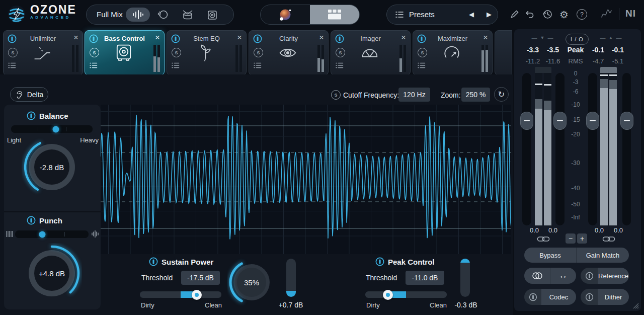 The height and width of the screenshot is (315, 644). I want to click on module-card-clarity: Clarity × S, so click(289, 53).